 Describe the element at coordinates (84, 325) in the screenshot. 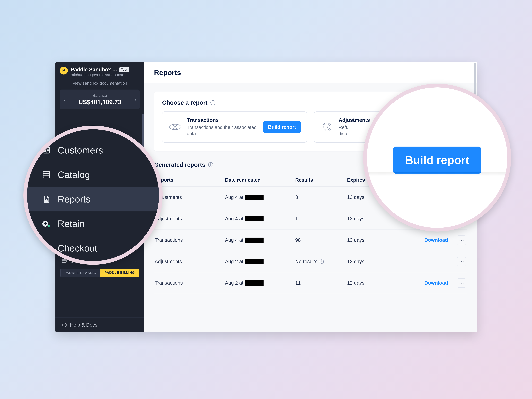

I see `help-docs-label: Help & Docs` at that location.